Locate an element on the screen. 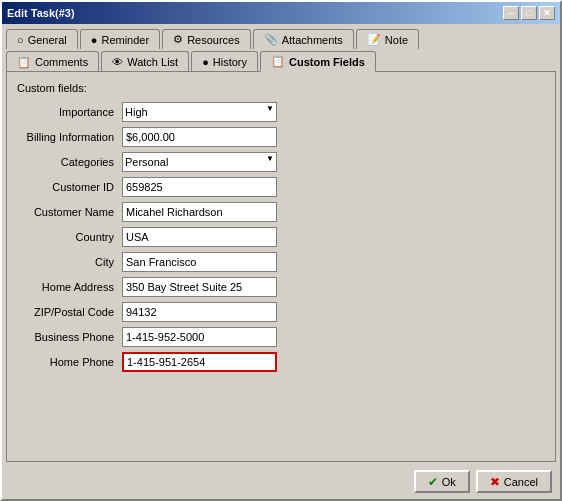 This screenshot has width=562, height=501. bottom-bar: ✔ Ok ✖ Cancel is located at coordinates (281, 482).